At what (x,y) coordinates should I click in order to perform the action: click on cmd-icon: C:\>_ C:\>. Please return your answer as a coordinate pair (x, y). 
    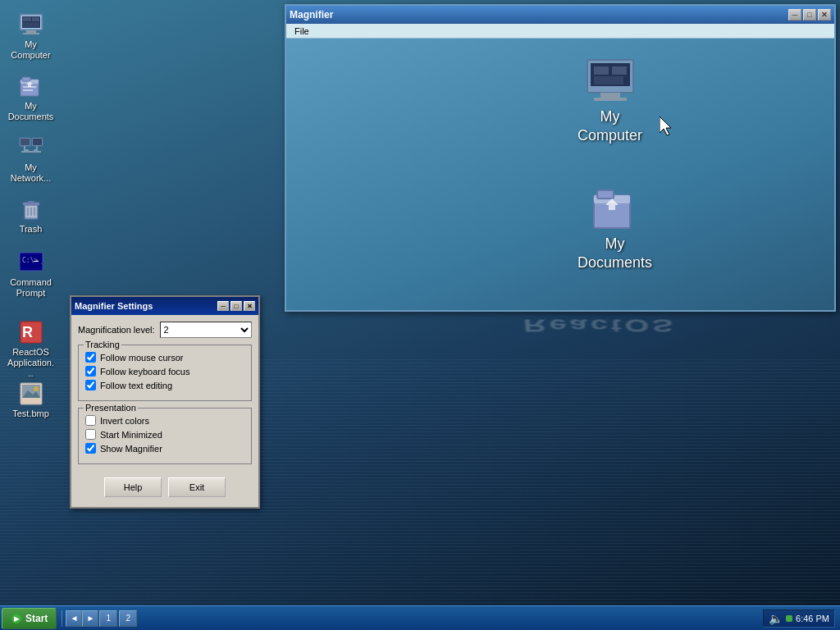
    Looking at the image, I should click on (31, 262).